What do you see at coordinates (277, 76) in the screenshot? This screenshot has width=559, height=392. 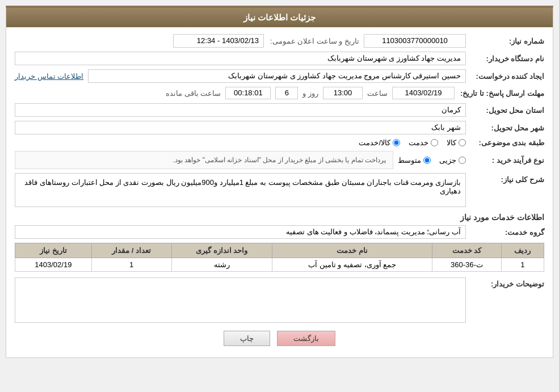 I see `requester-value: حسین استیرقی کارشناس مروج مدیریت جهاد کش…` at bounding box center [277, 76].